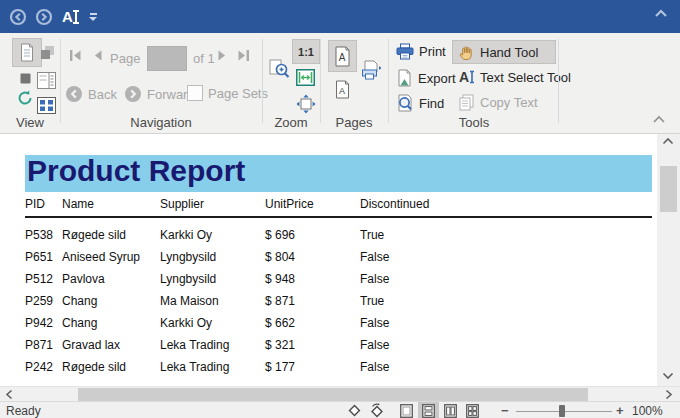  Describe the element at coordinates (514, 77) in the screenshot. I see `text-select-tool-button: A Text Select Tool` at that location.